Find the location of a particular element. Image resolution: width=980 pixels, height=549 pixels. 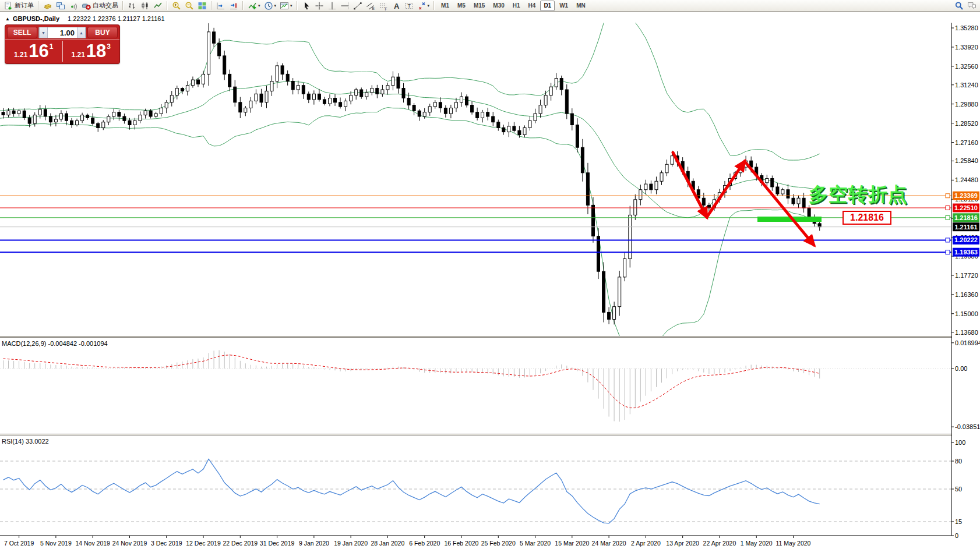

svg-text: 14 Nov 2019 is located at coordinates (93, 543).